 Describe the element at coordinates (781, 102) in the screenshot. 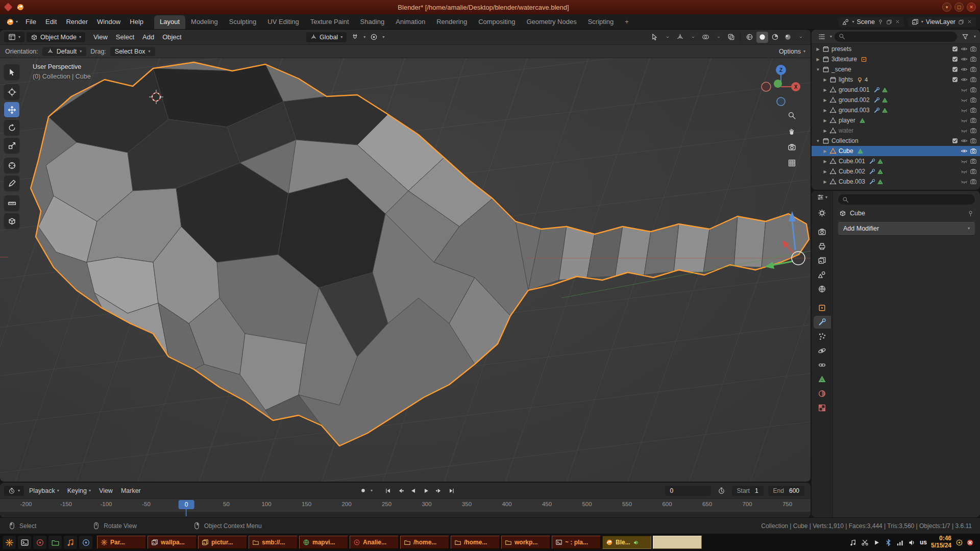

I see `axis-neg-z` at that location.